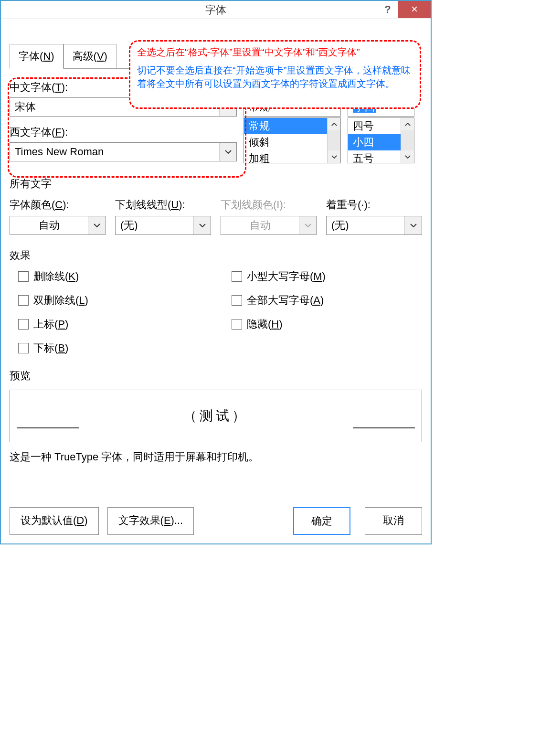 The height and width of the screenshot is (756, 540). What do you see at coordinates (53, 277) in the screenshot?
I see `strikethrough-checkbox: 删除线(K)` at bounding box center [53, 277].